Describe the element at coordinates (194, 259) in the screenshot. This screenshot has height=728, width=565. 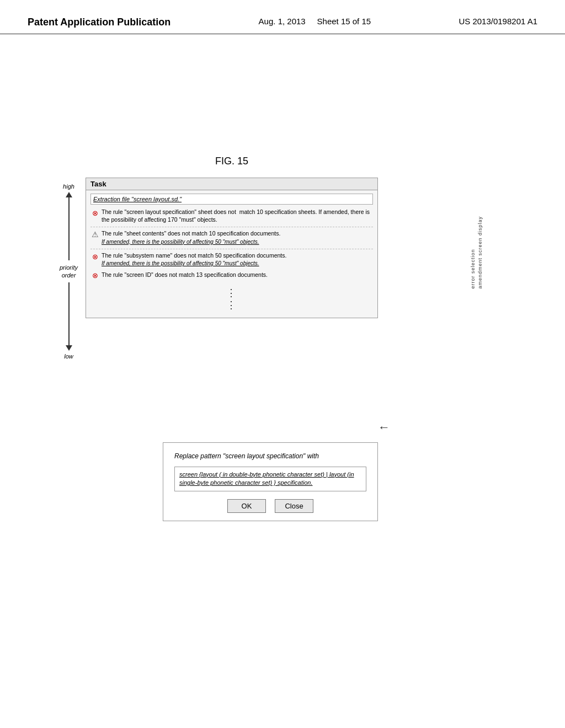
I see `error-text-3: The rule "subsystem name" does not match…` at that location.